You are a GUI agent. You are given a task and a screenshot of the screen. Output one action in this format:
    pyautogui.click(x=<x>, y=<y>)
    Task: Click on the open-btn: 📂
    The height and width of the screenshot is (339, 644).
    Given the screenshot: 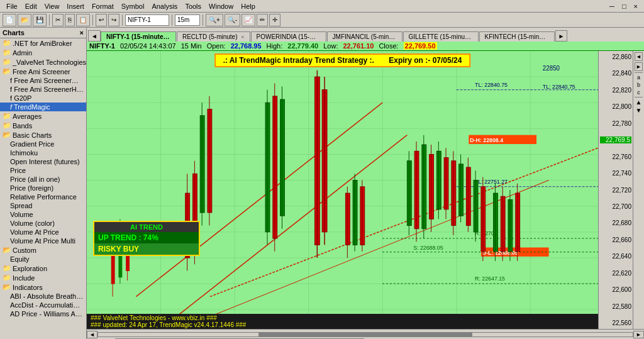 What is the action you would take?
    pyautogui.click(x=25, y=20)
    